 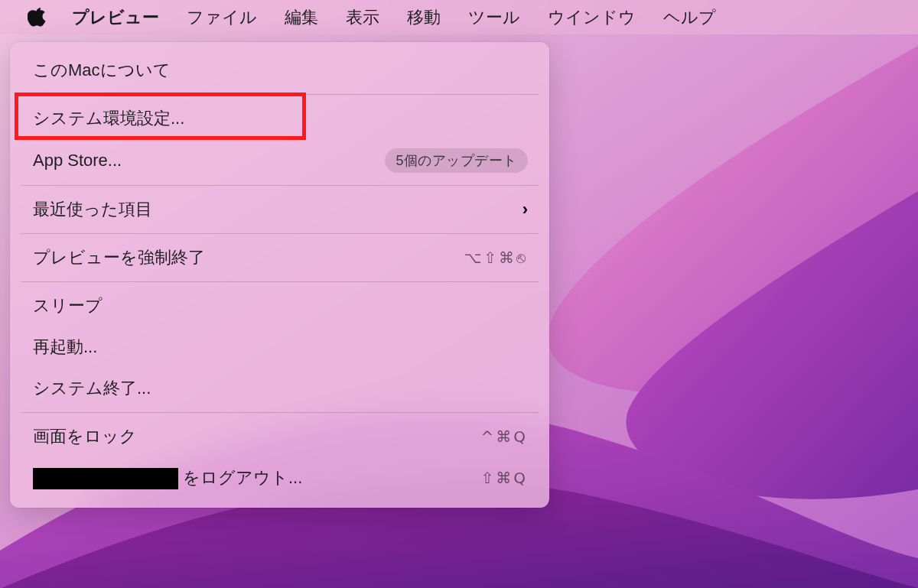 I want to click on menu-force-quit: プレビューを強制終了 ⌥⇧⌘⎋, so click(x=280, y=258).